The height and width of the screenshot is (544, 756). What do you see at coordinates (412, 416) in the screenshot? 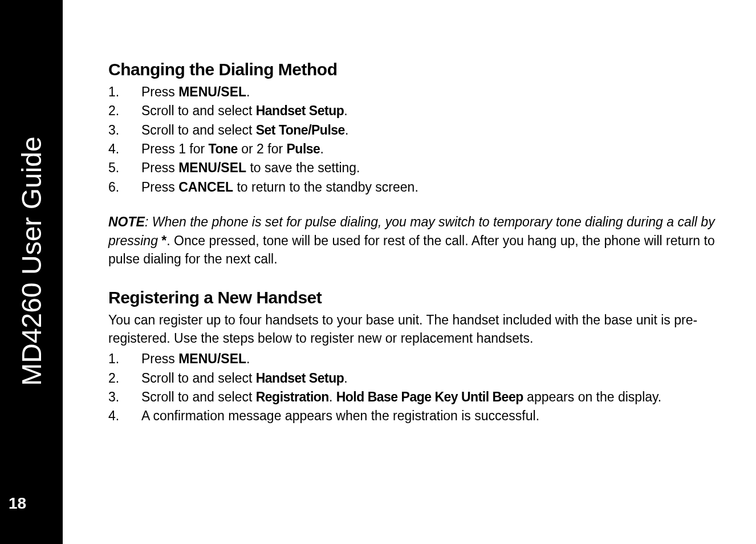
I see `list-item: A confirmation message appears when the …` at bounding box center [412, 416].